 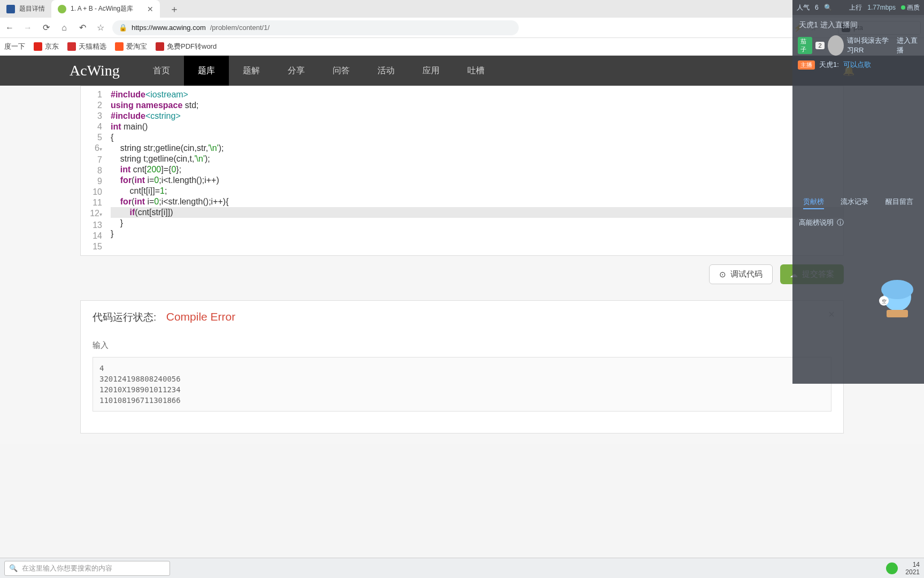 I want to click on overlay-topbar: 人气 6 🔍 上行 1.77mbps 画质, so click(x=858, y=7).